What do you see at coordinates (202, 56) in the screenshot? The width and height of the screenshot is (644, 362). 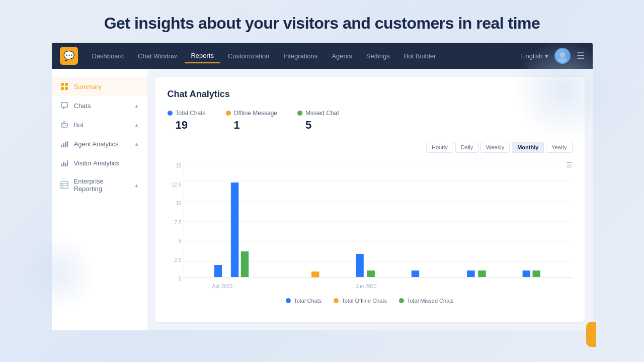 I see `nav-reports: Reports` at bounding box center [202, 56].